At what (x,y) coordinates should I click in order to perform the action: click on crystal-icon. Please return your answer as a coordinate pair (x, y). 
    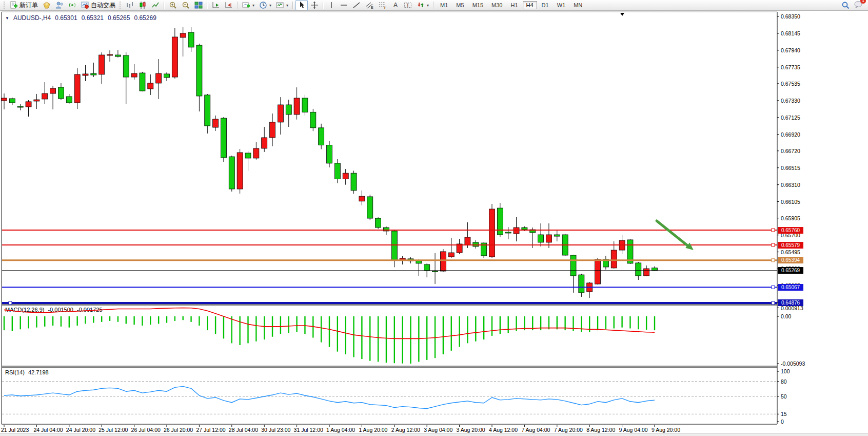
    Looking at the image, I should click on (47, 5).